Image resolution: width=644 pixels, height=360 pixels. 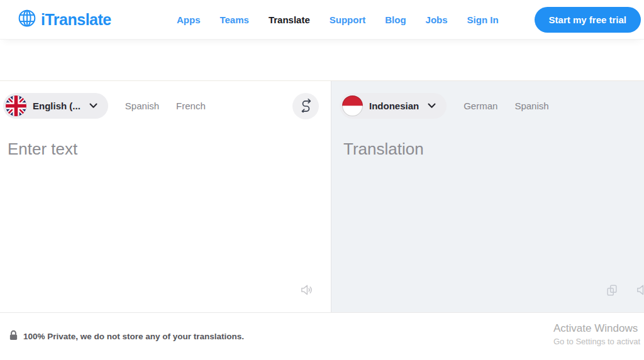 I want to click on copy-translation-button, so click(x=612, y=290).